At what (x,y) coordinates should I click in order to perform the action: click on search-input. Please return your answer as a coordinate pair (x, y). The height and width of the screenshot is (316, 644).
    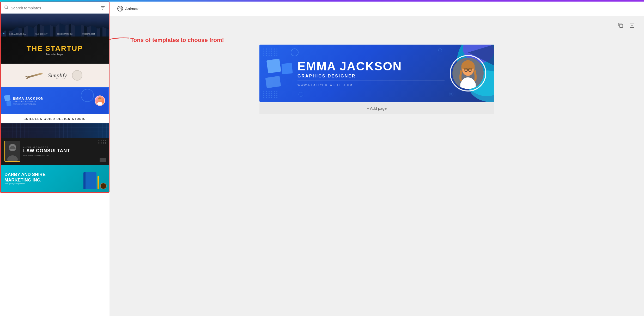
    Looking at the image, I should click on (54, 8).